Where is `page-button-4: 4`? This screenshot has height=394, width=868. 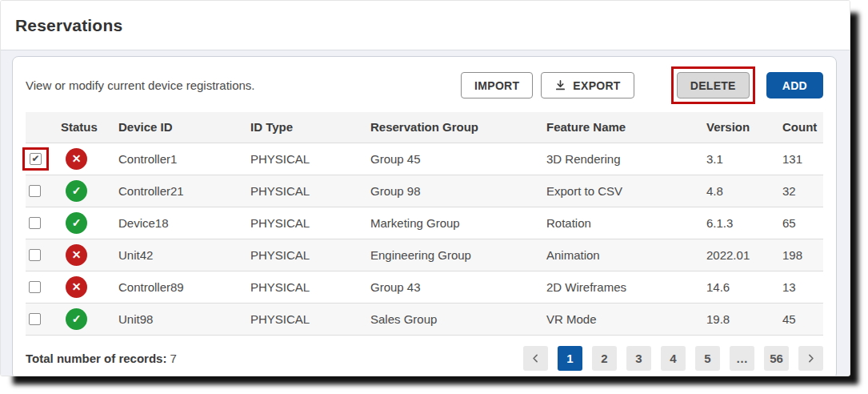 page-button-4: 4 is located at coordinates (674, 359).